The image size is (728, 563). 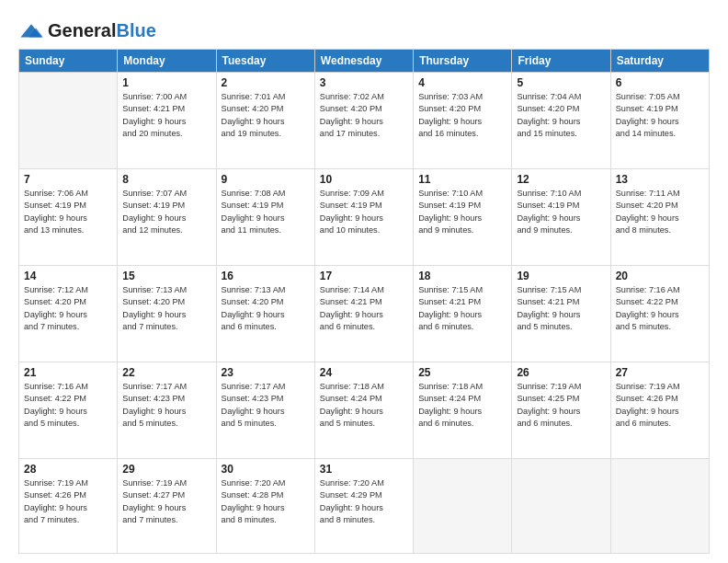 What do you see at coordinates (364, 217) in the screenshot?
I see `calendar-cell: 10Sunrise: 7:09 AM Sunset: 4:19 PM Dayli…` at bounding box center [364, 217].